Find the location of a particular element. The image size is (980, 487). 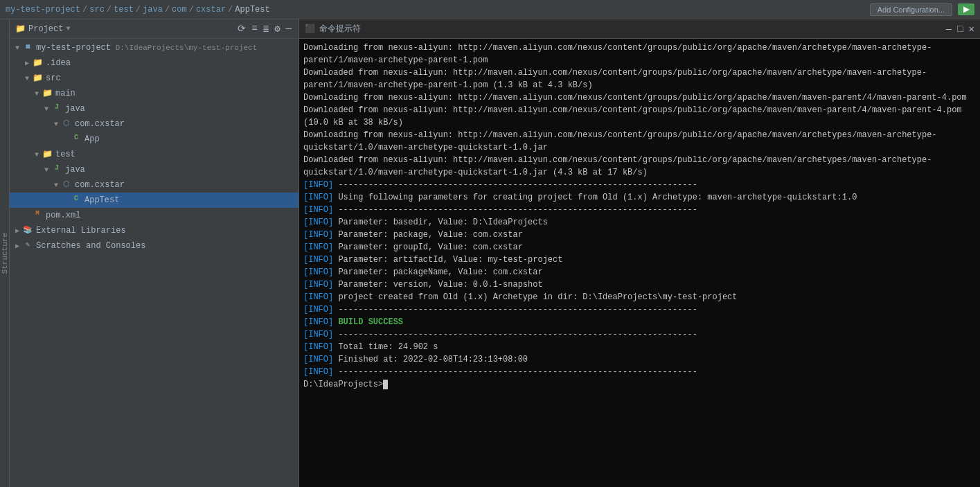

close-window-button: ✕ is located at coordinates (972, 29).